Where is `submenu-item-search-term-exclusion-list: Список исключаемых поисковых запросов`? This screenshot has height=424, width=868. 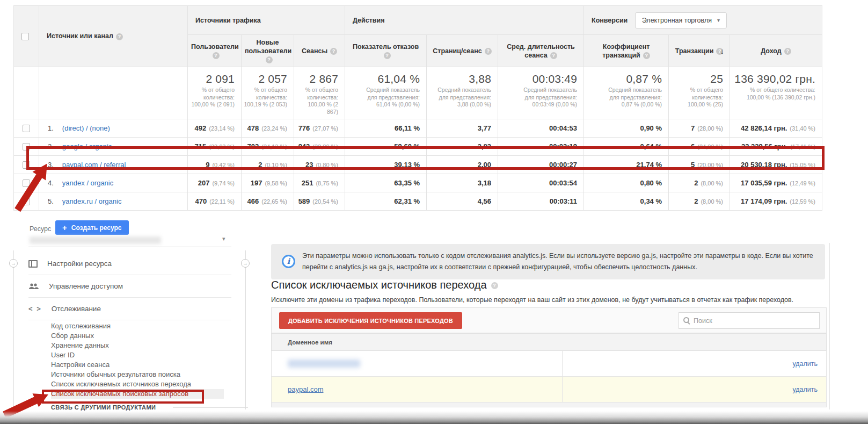 submenu-item-search-term-exclusion-list: Список исключаемых поисковых запросов is located at coordinates (137, 394).